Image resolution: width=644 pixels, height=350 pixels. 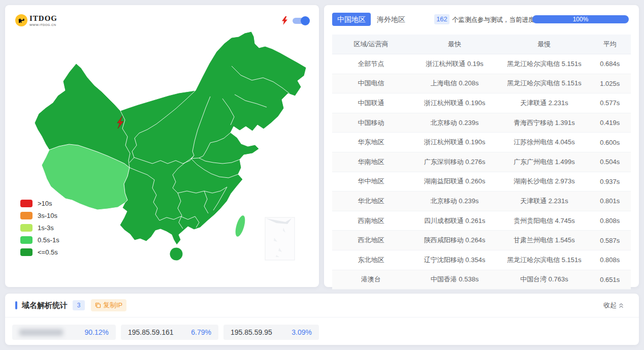 What do you see at coordinates (610, 201) in the screenshot?
I see `cell-average: 0.801s` at bounding box center [610, 201].